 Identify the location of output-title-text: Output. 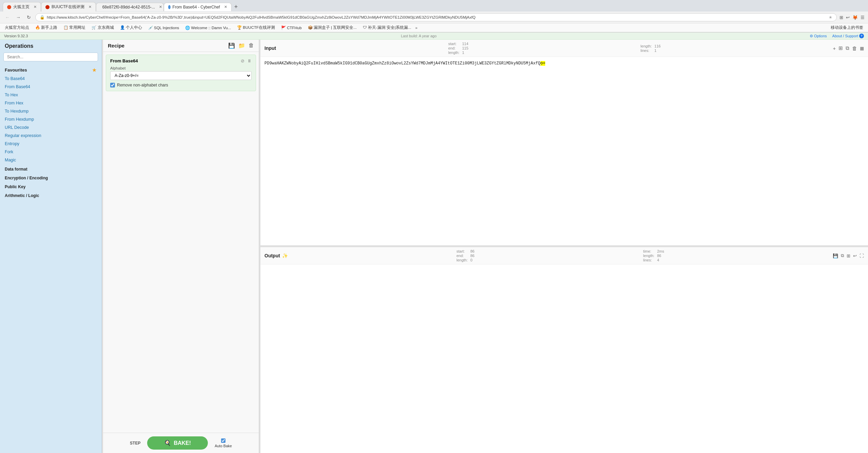
(272, 256).